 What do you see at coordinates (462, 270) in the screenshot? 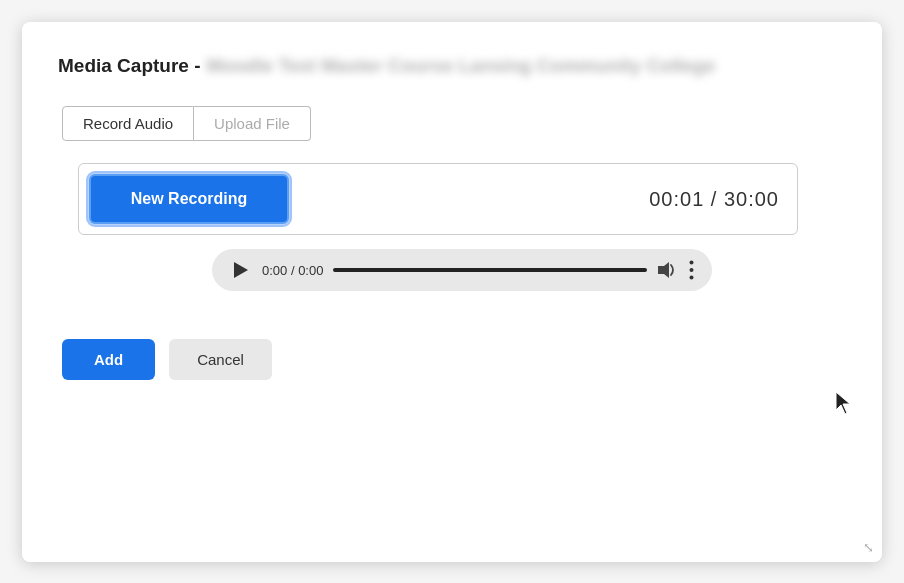
I see `audio-player: 0:00 / 0:00` at bounding box center [462, 270].